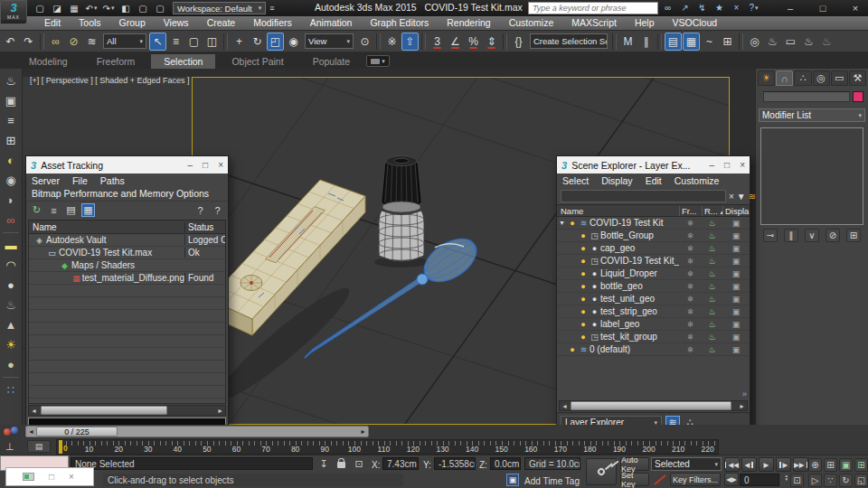 This screenshot has height=488, width=868. What do you see at coordinates (91, 8) in the screenshot?
I see `undo-button: ↶▾` at bounding box center [91, 8].